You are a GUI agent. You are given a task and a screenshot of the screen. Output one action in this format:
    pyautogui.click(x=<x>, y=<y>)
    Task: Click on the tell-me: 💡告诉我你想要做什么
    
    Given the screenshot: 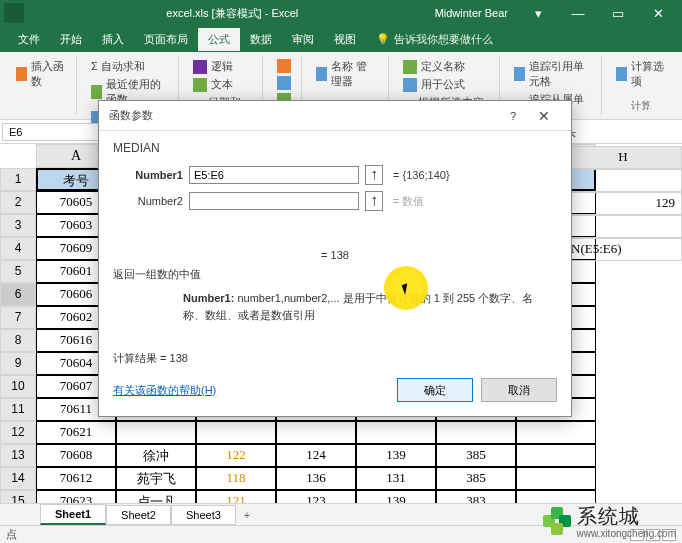 What is the action you would take?
    pyautogui.click(x=434, y=40)
    